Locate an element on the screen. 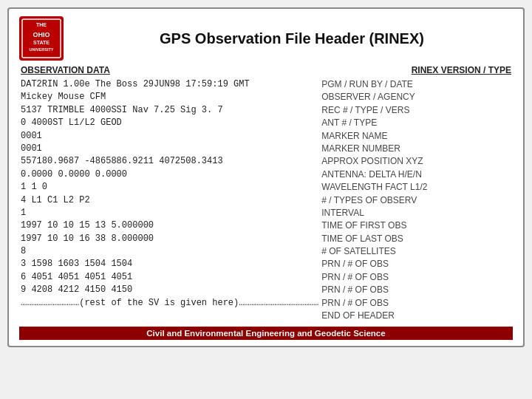  table-row: 8# OF SATELLITES is located at coordinates (266, 251).